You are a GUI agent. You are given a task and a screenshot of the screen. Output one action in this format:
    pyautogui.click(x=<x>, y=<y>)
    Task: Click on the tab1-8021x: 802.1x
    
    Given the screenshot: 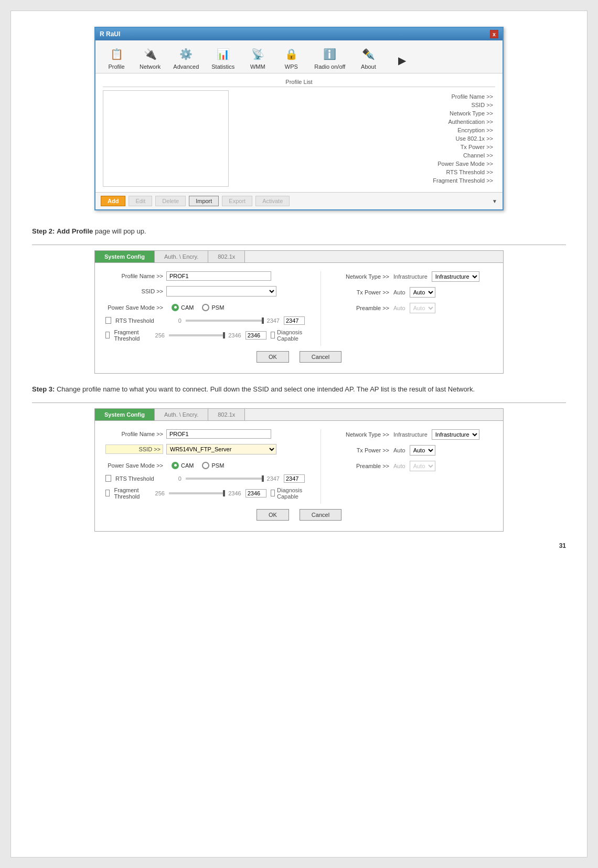 What is the action you would take?
    pyautogui.click(x=227, y=257)
    